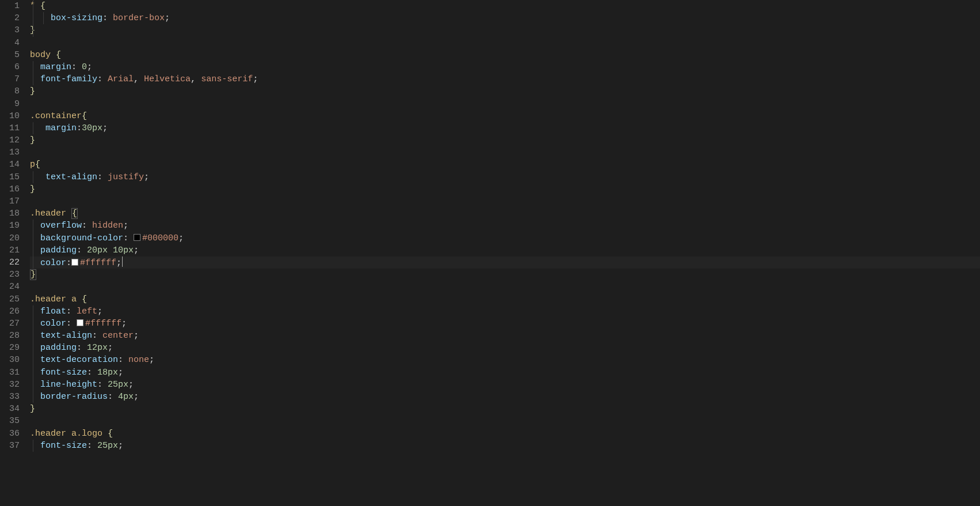 The image size is (980, 506). I want to click on line-number: 12, so click(10, 141).